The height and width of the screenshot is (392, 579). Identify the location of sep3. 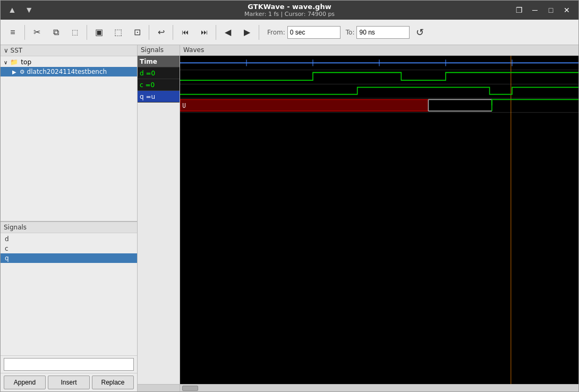
(149, 32).